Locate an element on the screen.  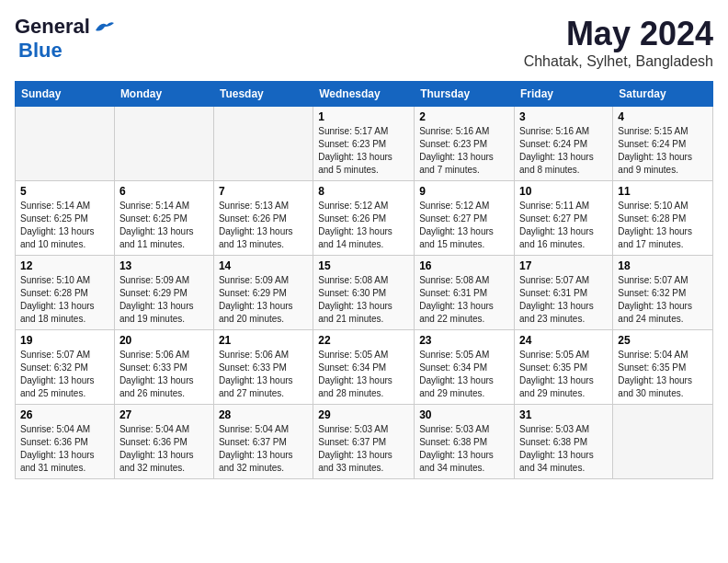
day-info: Sunrise: 5:16 AM Sunset: 6:23 PM Dayligh… is located at coordinates (464, 151).